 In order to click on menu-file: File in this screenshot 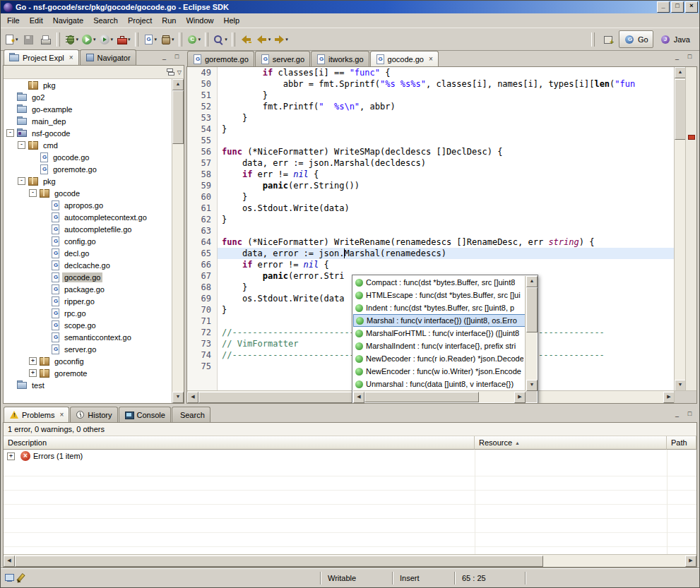, I will do `click(13, 20)`.